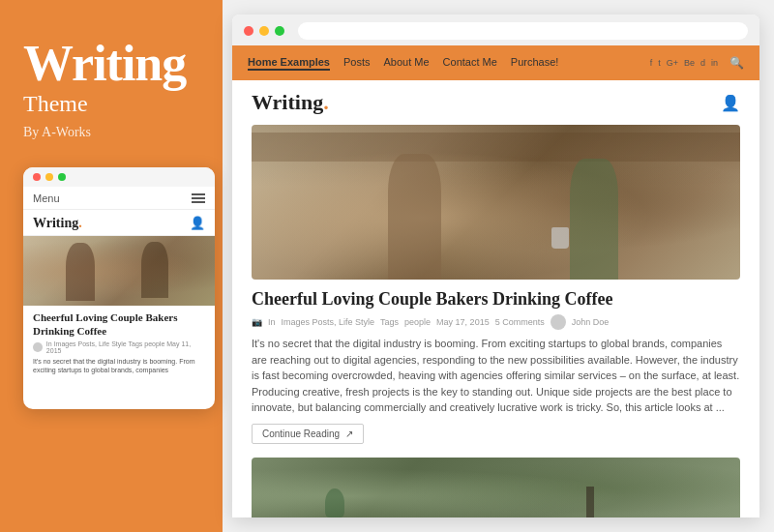 The image size is (774, 532). What do you see at coordinates (660, 63) in the screenshot?
I see `social-tw: t` at bounding box center [660, 63].